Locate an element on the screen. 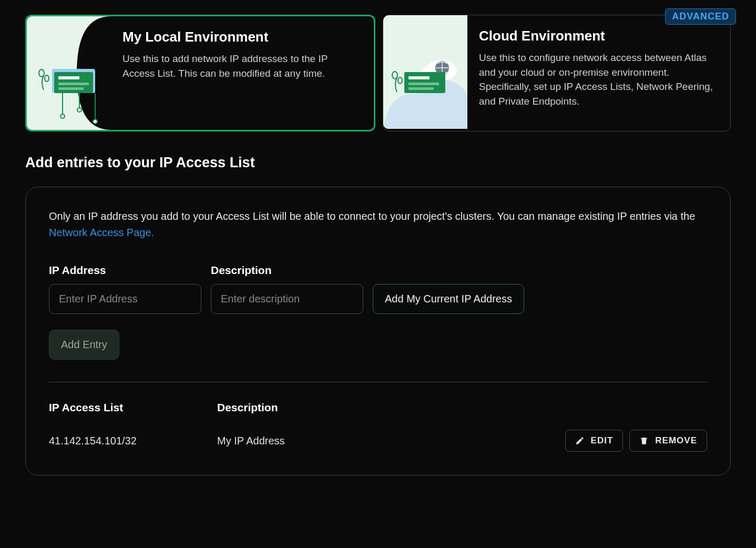 This screenshot has width=756, height=548. ip-list-row-ip: 41.142.154.101/32 is located at coordinates (117, 441).